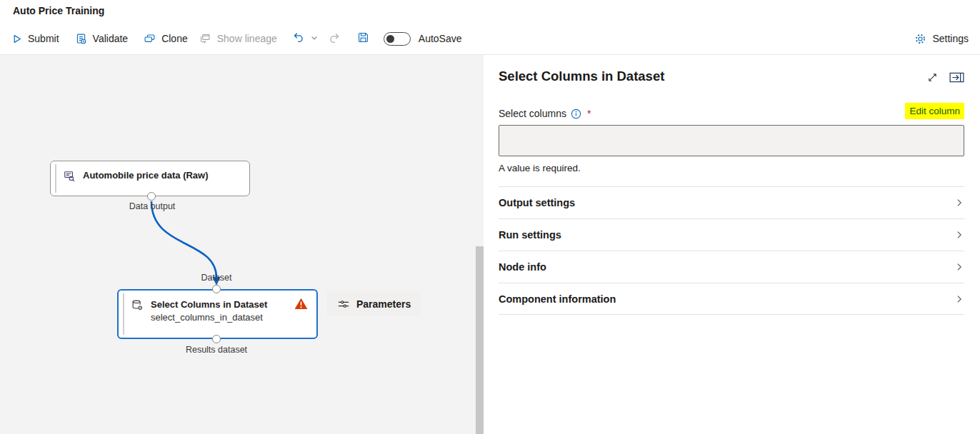 Image resolution: width=980 pixels, height=434 pixels. I want to click on select-columns-node: Select Columns in Dataset select_columns…, so click(217, 314).